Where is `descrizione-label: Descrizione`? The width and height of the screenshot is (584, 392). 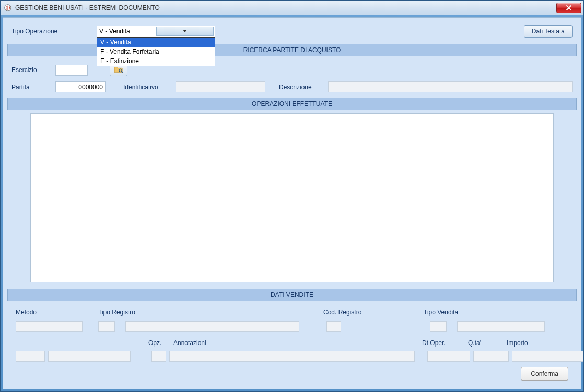 descrizione-label: Descrizione is located at coordinates (301, 87).